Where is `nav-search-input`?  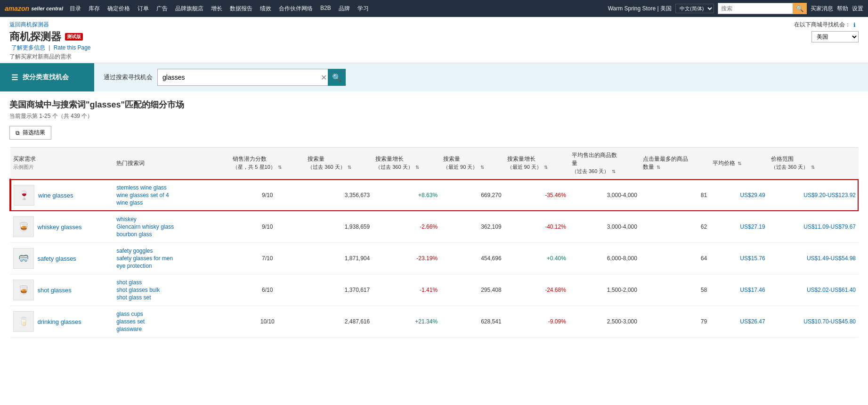
nav-search-input is located at coordinates (755, 8).